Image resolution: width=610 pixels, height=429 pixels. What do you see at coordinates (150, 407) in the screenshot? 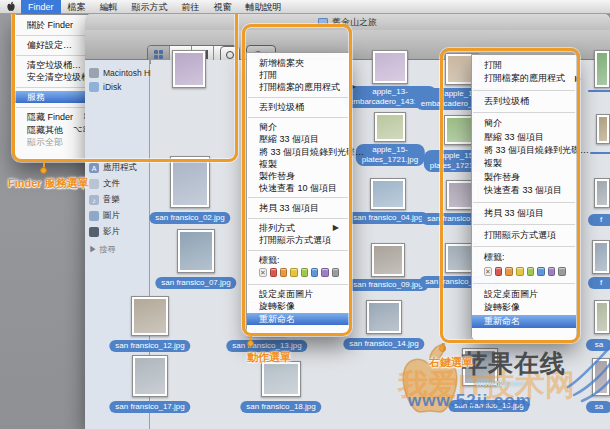
I see `file-item: san fransico_17.jpg` at bounding box center [150, 407].